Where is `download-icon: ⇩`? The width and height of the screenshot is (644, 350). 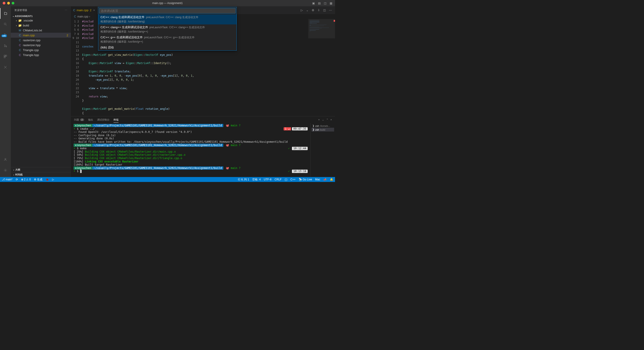 download-icon: ⇩ is located at coordinates (319, 10).